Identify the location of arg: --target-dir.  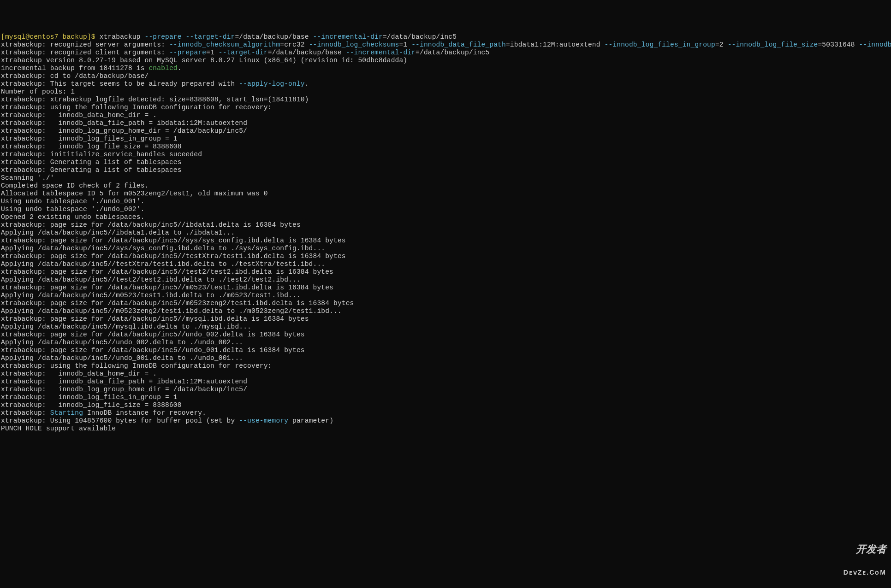
(244, 53).